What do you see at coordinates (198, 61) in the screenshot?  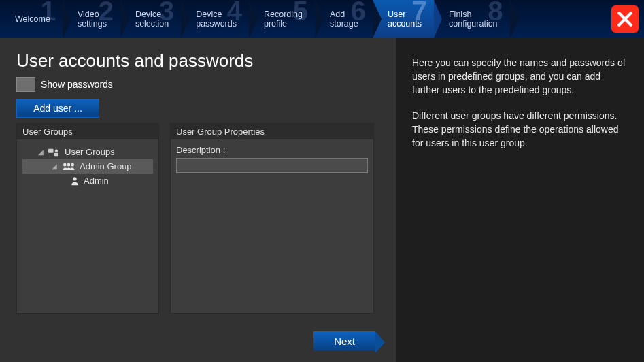 I see `page-title: User accounts and passwords` at bounding box center [198, 61].